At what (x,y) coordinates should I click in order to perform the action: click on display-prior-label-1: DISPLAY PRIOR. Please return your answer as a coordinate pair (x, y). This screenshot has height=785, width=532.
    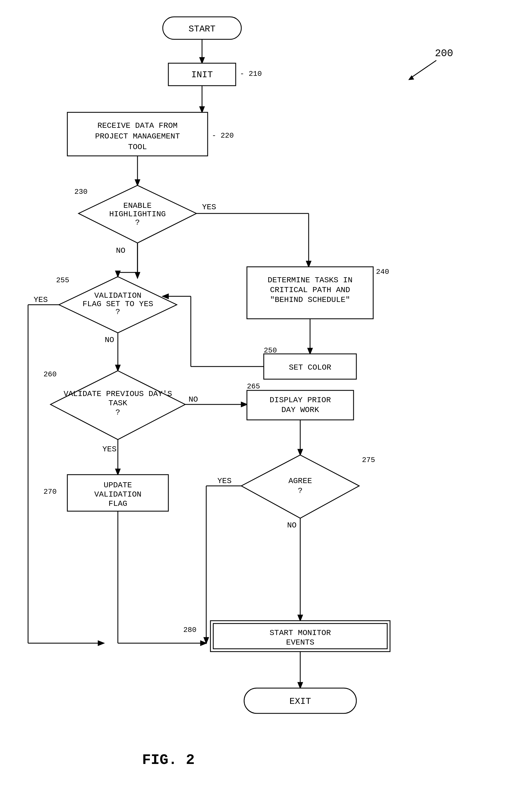
    Looking at the image, I should click on (300, 400).